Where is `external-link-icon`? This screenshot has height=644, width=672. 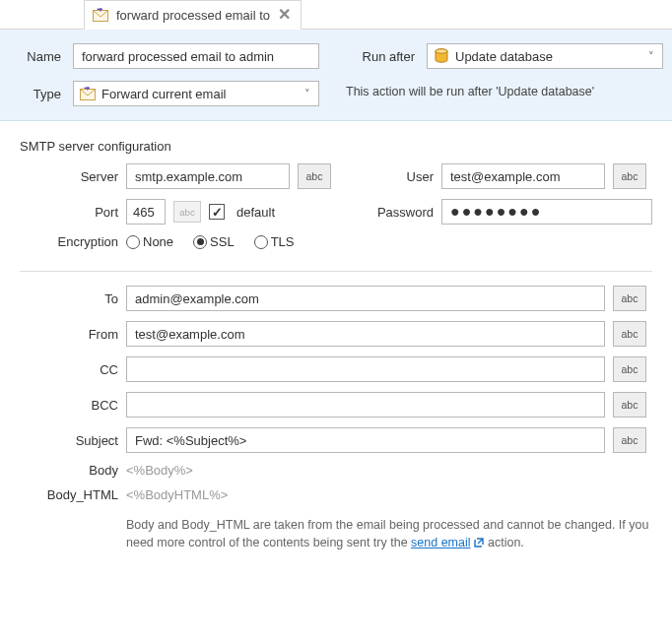 external-link-icon is located at coordinates (479, 545).